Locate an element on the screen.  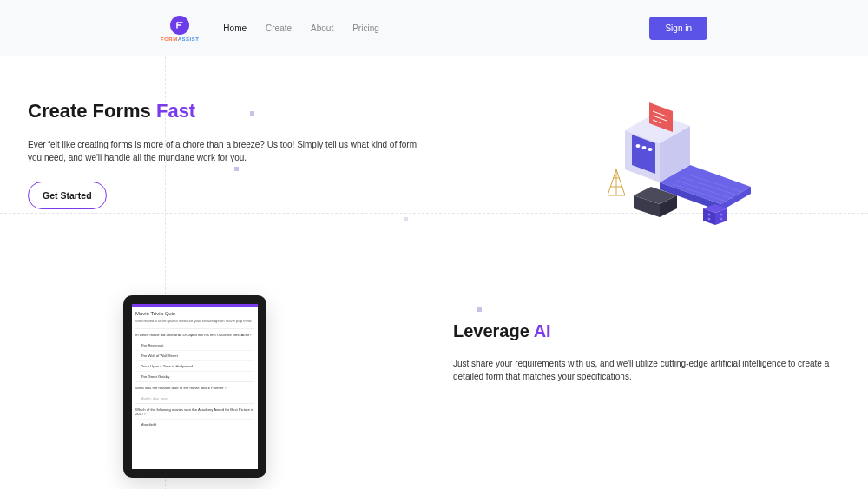
decoration-dot is located at coordinates (406, 219).